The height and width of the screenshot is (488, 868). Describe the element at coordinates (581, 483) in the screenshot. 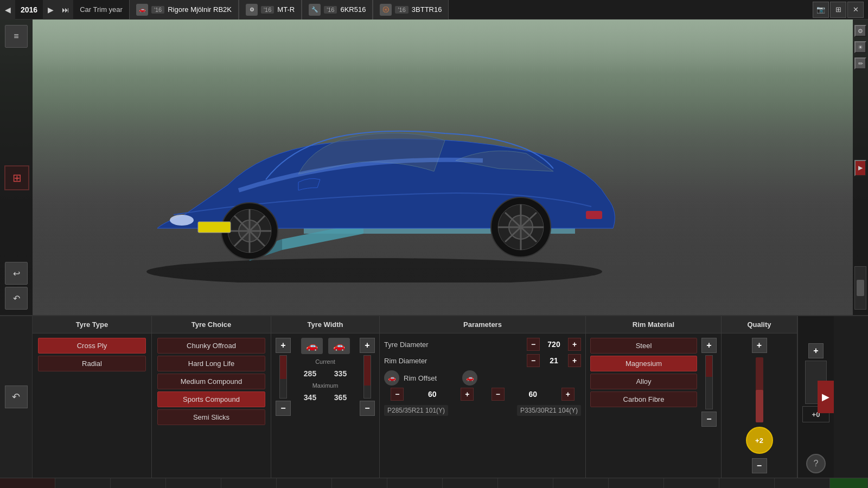

I see `nav-btn-interior` at that location.